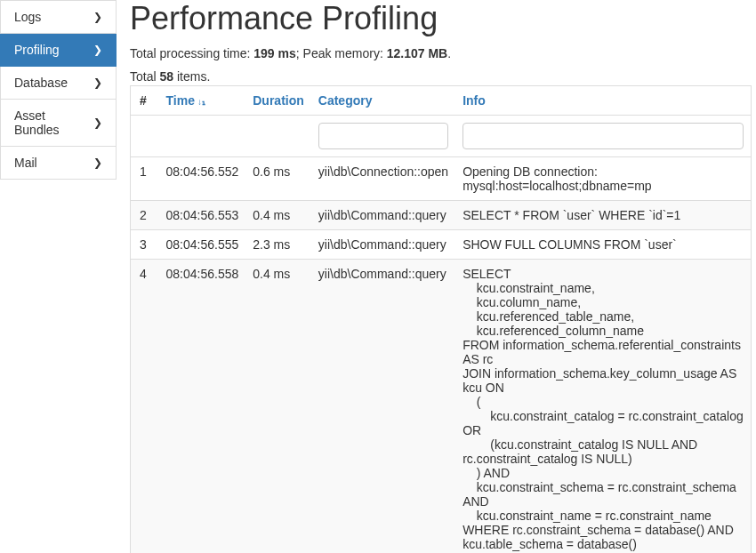 The image size is (756, 553). I want to click on processing-time: 199 ms, so click(274, 53).